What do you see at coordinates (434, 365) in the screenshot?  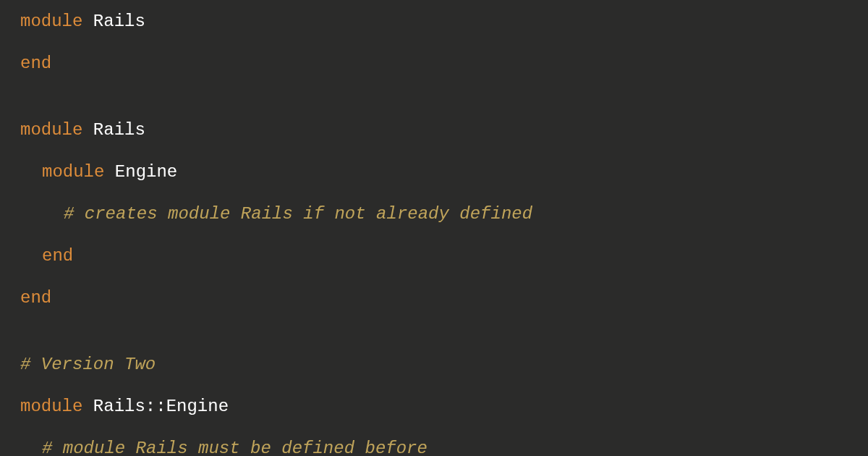 I see `code-line: # Version Two` at bounding box center [434, 365].